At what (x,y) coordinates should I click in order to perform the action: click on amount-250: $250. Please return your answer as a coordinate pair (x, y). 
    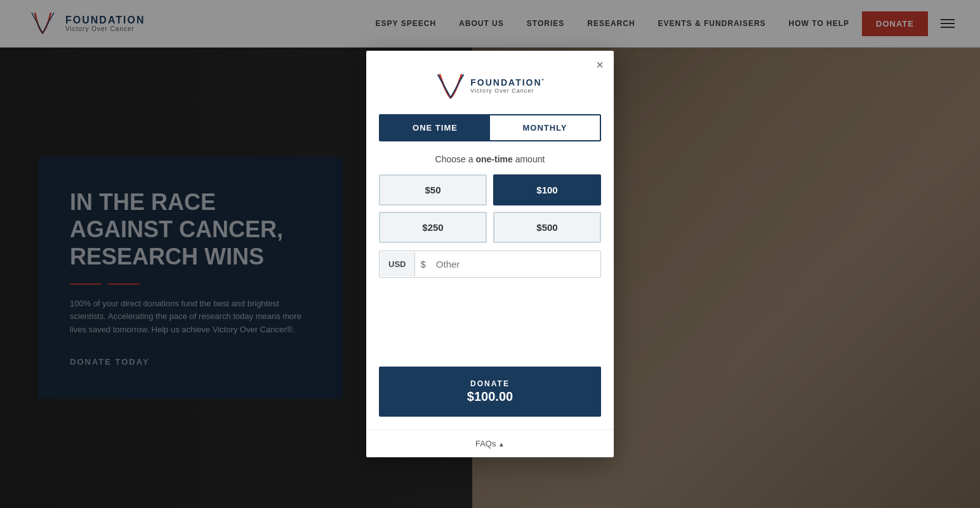
    Looking at the image, I should click on (433, 227).